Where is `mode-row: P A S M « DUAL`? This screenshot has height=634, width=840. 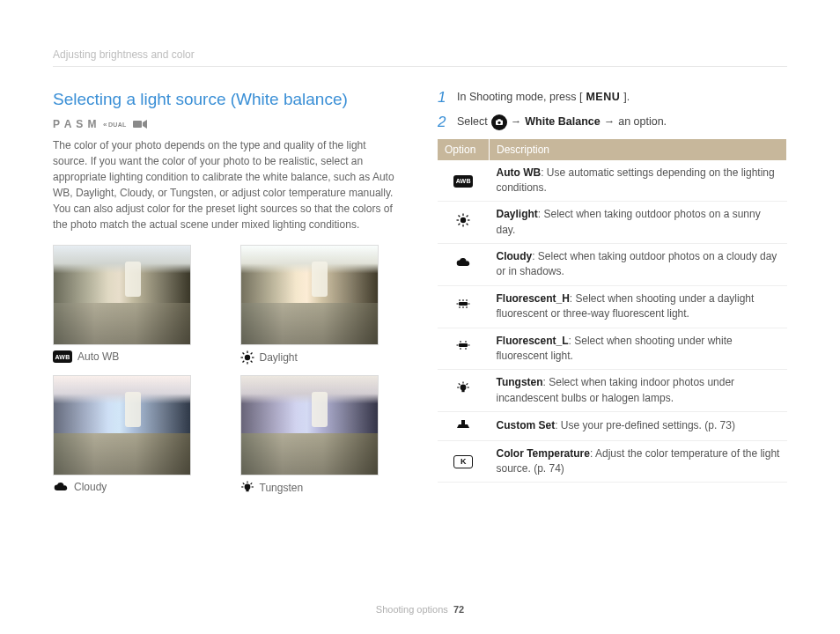
mode-row: P A S M « DUAL is located at coordinates (227, 124).